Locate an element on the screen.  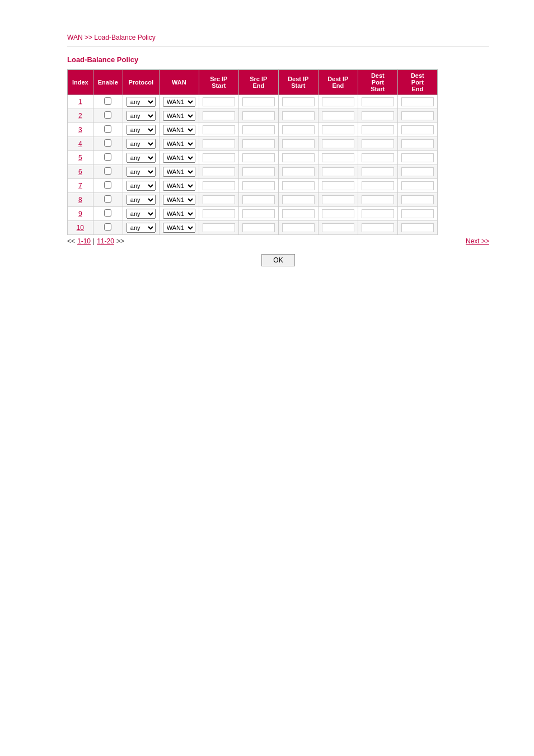
row-2-wan-select: WAN1WAN2 is located at coordinates (179, 116).